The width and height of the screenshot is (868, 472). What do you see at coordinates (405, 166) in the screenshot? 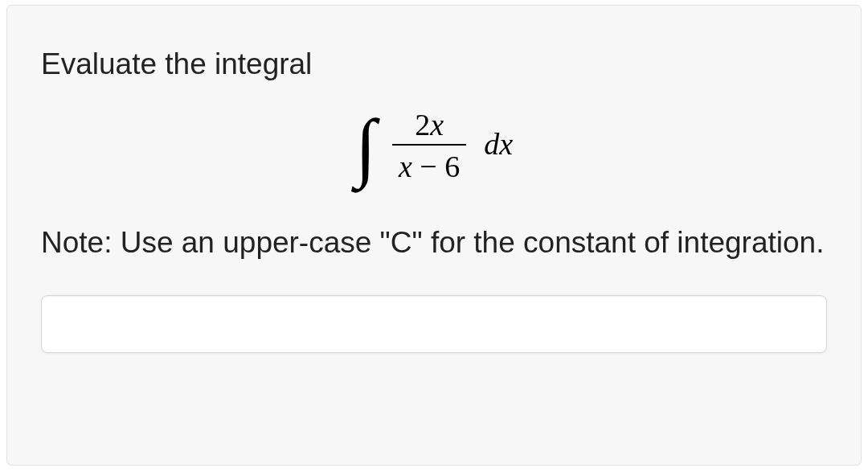
I see `denominator-variable: x` at bounding box center [405, 166].